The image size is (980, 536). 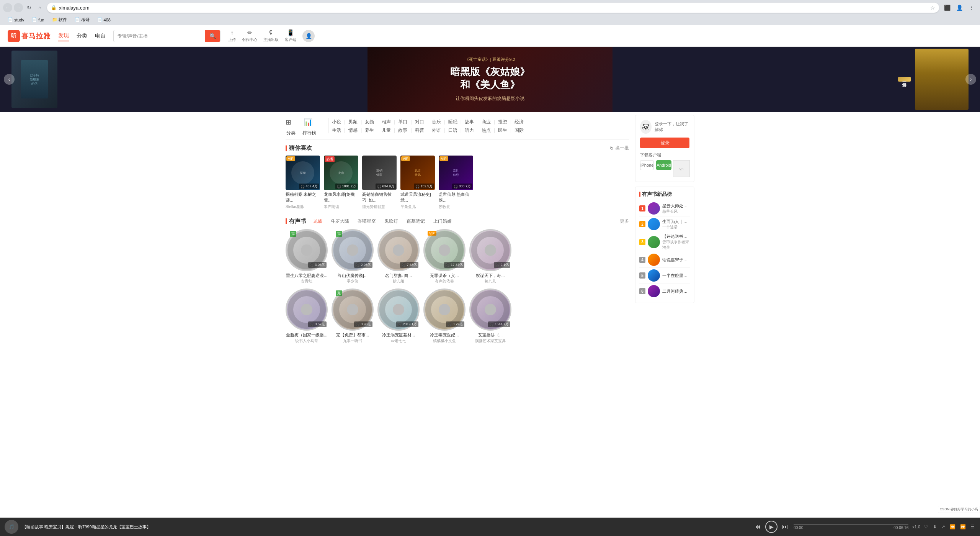 I want to click on rank-item-5: 5 一半在腔里一半在墨烁｜一段时间的..., so click(x=665, y=276).